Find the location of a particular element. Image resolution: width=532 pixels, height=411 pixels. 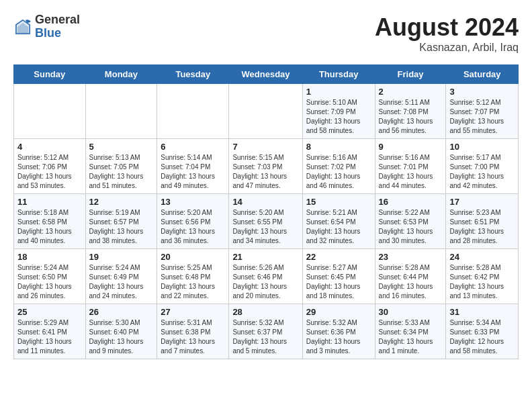

calendar-week-2: 4Sunrise: 5:12 AM Sunset: 7:06 PM Daylig… is located at coordinates (266, 167).